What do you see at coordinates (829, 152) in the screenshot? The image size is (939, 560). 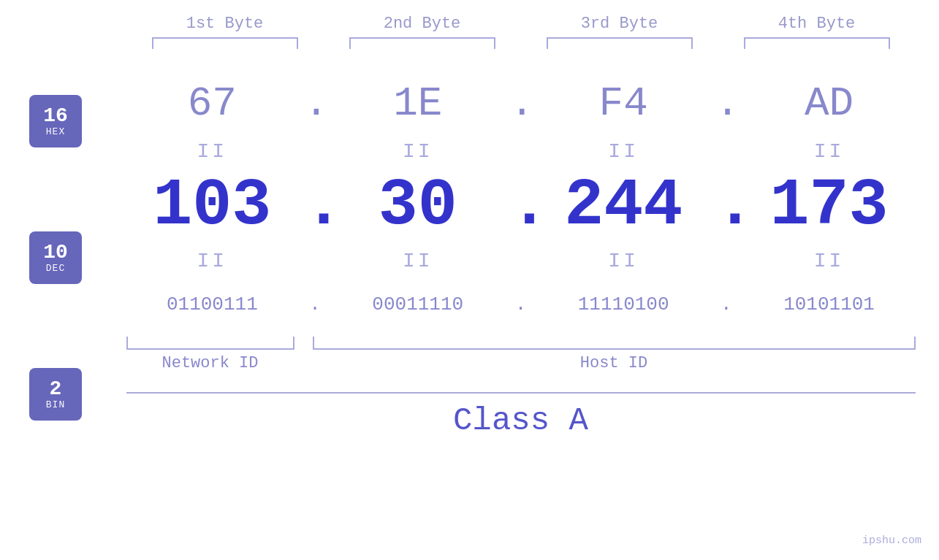 I see `equals-4: II` at bounding box center [829, 152].